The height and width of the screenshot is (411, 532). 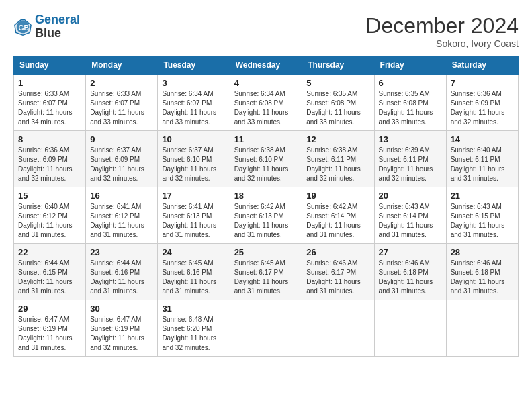 I want to click on calendar-cell: 25 Sunrise: 6:45 AM Sunset: 6:17 PM Dayl…, so click(x=266, y=272).